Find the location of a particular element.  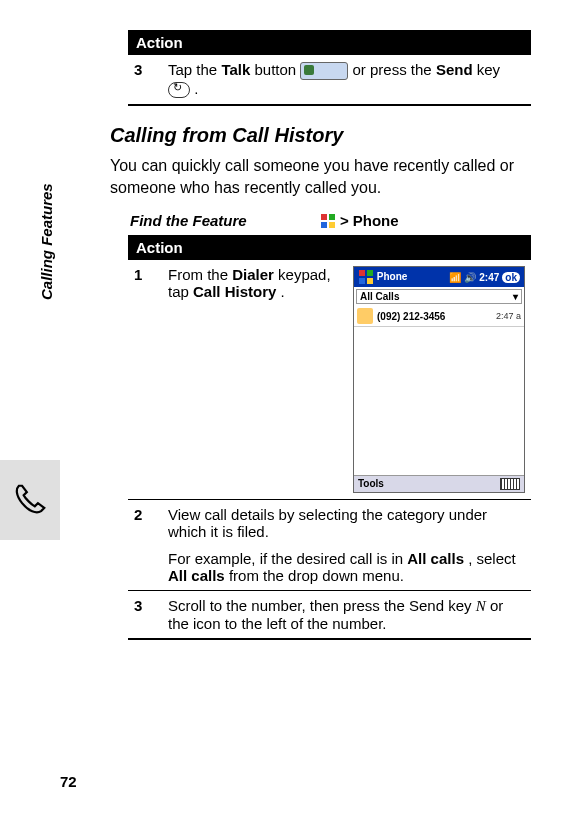

ok-button-icon: ok is located at coordinates (511, 278).